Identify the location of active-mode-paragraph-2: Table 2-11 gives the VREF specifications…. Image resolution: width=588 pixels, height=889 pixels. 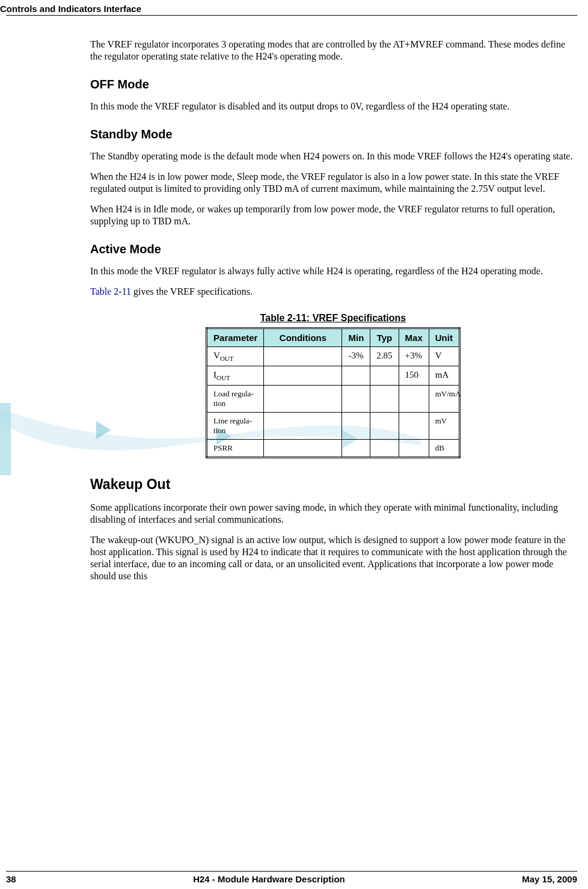
(333, 292).